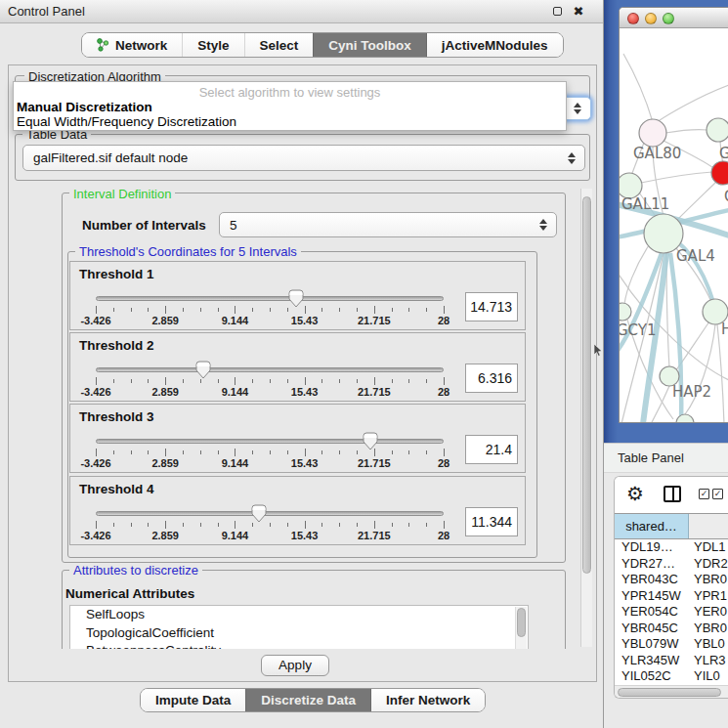 The image size is (728, 728). Describe the element at coordinates (651, 19) in the screenshot. I see `minimize-traffic-light-icon` at that location.